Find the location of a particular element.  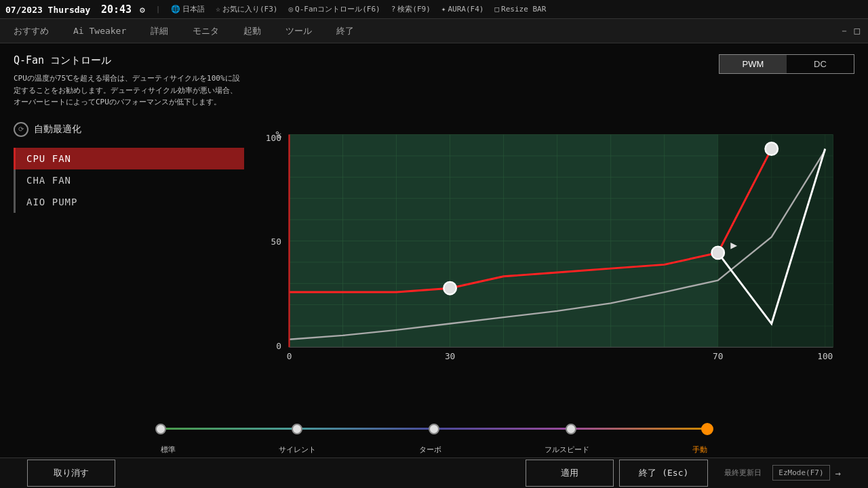

last-update-label: 最終更新日 is located at coordinates (743, 473).